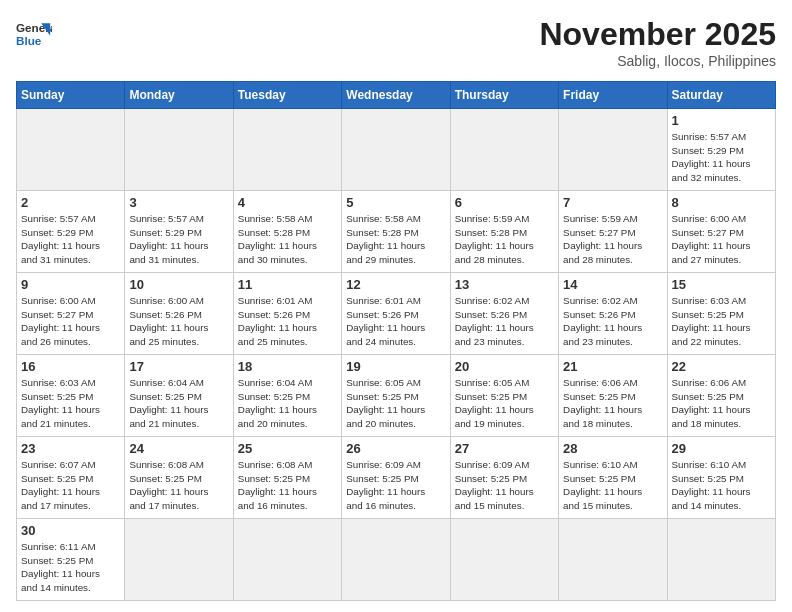 The width and height of the screenshot is (792, 612). I want to click on day-info: Sunrise: 5:59 AM Sunset: 5:28 PM Dayligh…, so click(504, 240).